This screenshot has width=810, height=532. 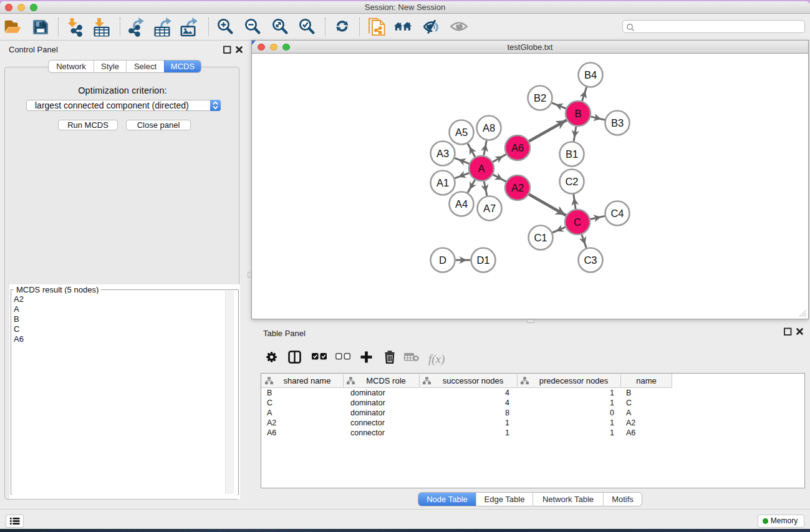 I want to click on svg-text: A8, so click(x=489, y=128).